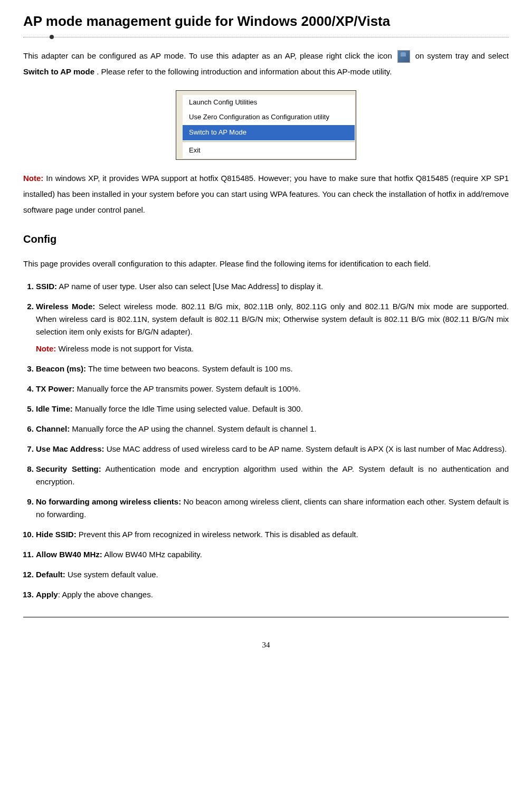  I want to click on config-item-label: Beacon (ms):, so click(61, 368).